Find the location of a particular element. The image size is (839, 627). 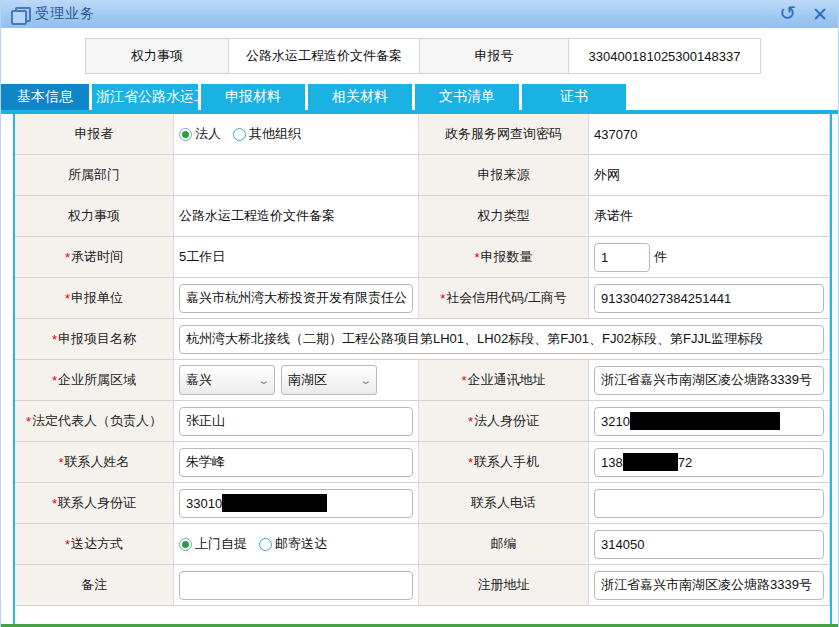

legal-person-label: *法定代表人（负责人） is located at coordinates (94, 422).